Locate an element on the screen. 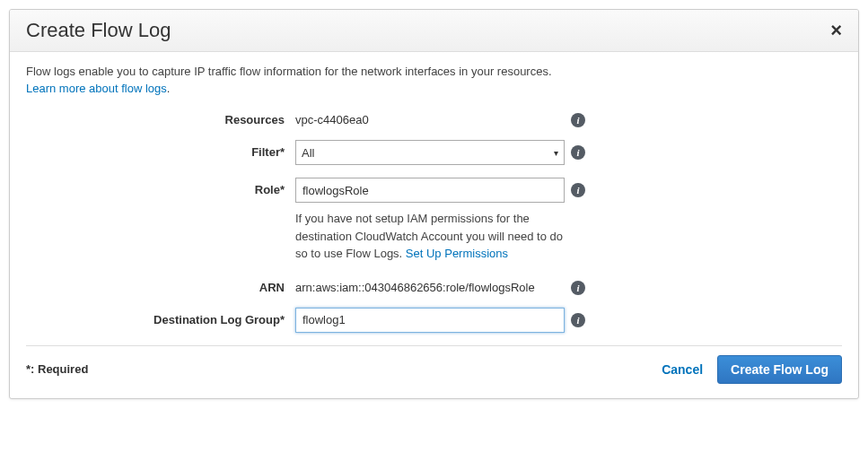  chevron-down-icon: ▾ is located at coordinates (557, 152).